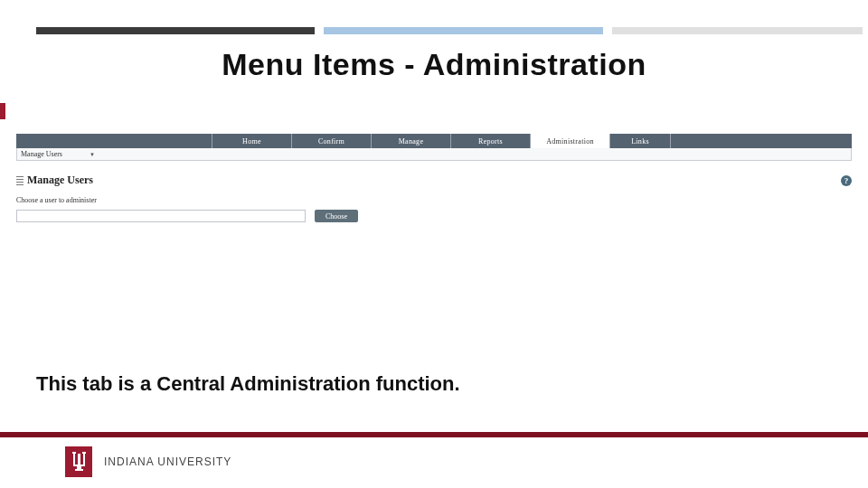 This screenshot has width=868, height=488. What do you see at coordinates (434, 460) in the screenshot?
I see `footer: INDIANA UNIVERSITY` at bounding box center [434, 460].